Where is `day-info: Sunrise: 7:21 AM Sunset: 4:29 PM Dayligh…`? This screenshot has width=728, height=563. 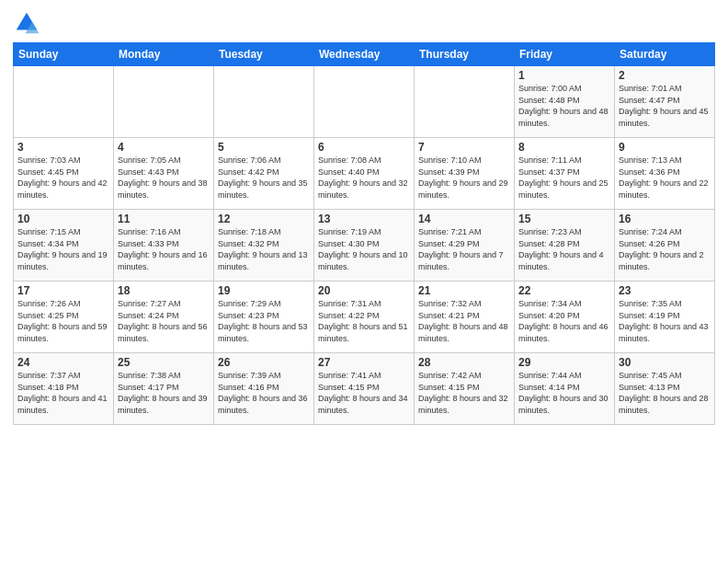
day-info: Sunrise: 7:21 AM Sunset: 4:29 PM Dayligh… is located at coordinates (464, 249).